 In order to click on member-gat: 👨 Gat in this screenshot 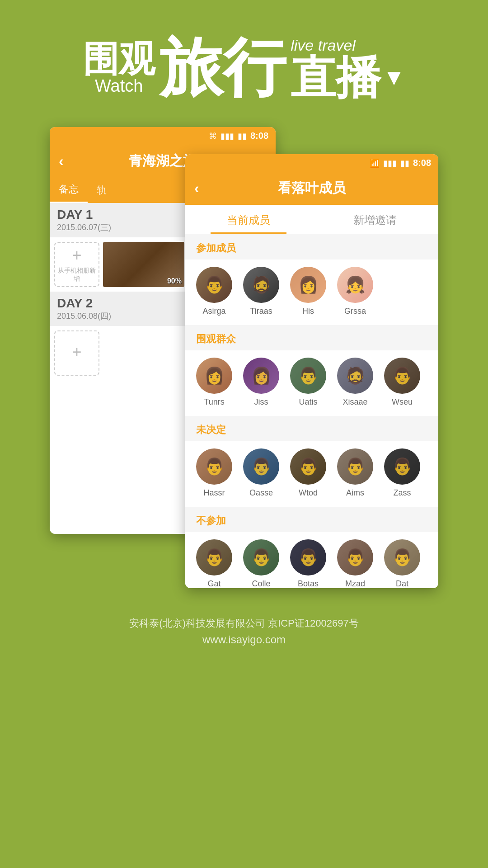, I will do `click(214, 564)`.